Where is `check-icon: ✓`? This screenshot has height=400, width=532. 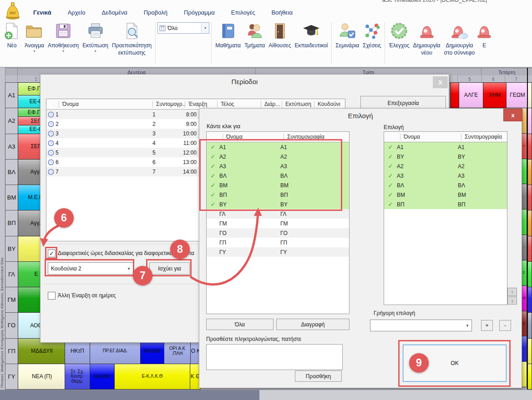
check-icon: ✓ is located at coordinates (390, 156).